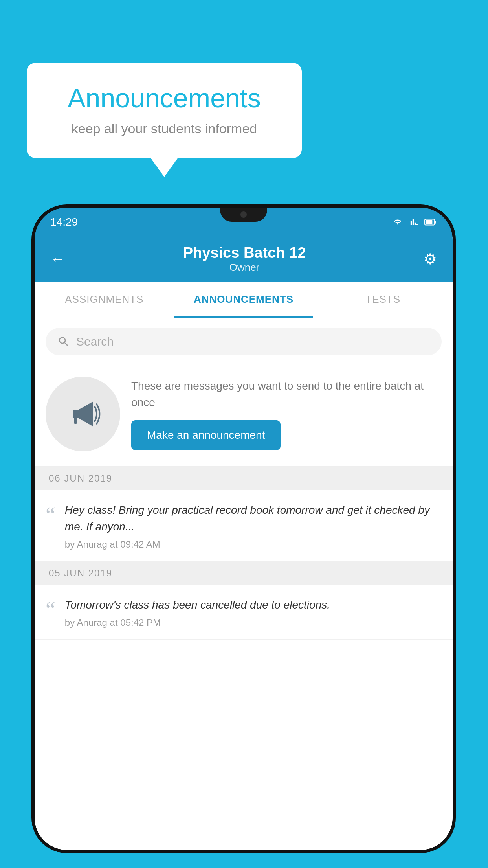 This screenshot has height=868, width=488. What do you see at coordinates (244, 300) in the screenshot?
I see `tab-announcements: ANNOUNCEMENTS` at bounding box center [244, 300].